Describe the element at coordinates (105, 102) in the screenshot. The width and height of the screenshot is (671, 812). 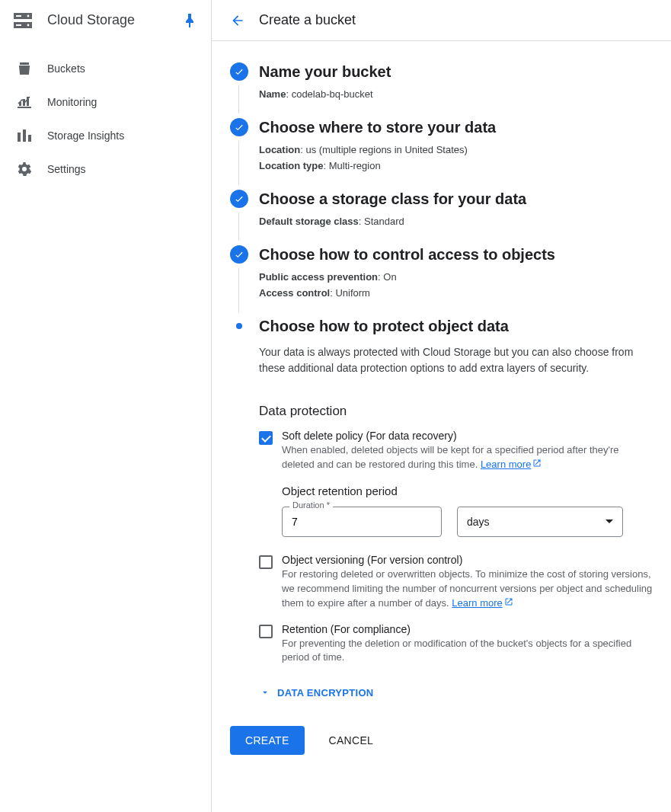
I see `sidebar-item-monitoring: Monitoring` at that location.